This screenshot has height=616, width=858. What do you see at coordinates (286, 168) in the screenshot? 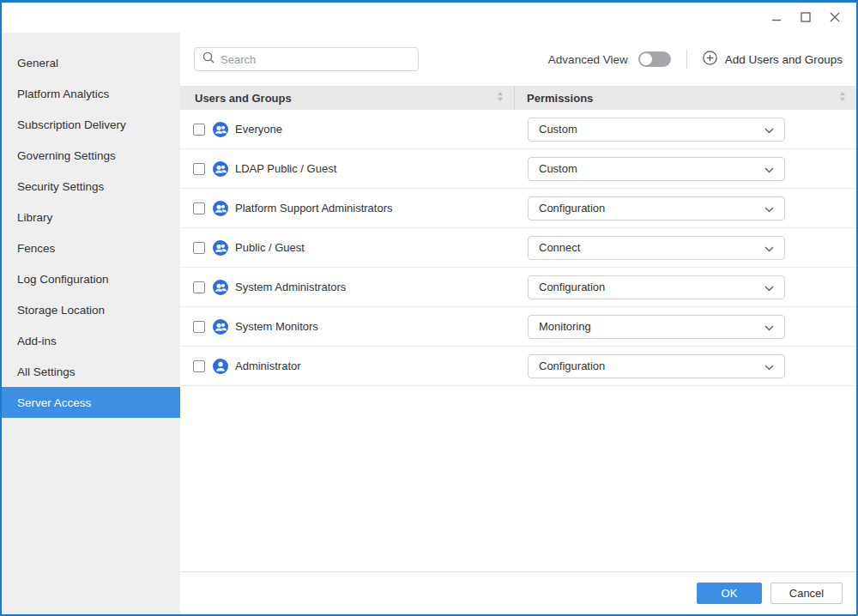
I see `row-name: LDAP Public / Guest` at bounding box center [286, 168].